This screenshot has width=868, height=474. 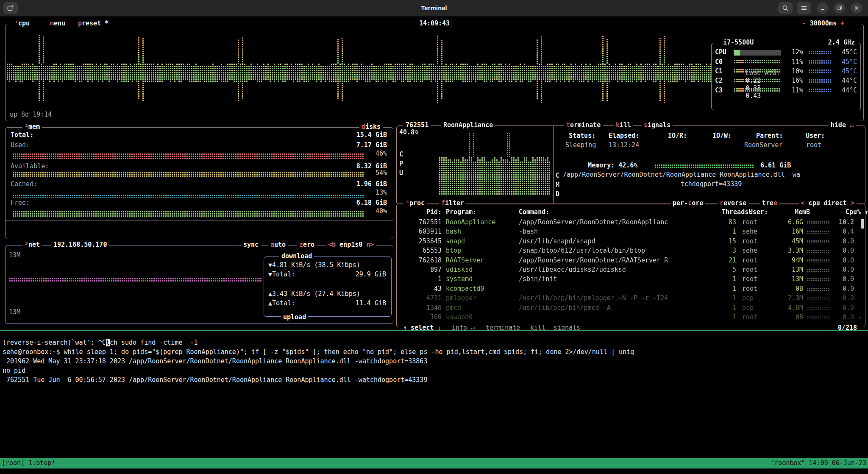 I want to click on download-total-value: 29.9 GiB, so click(x=371, y=274).